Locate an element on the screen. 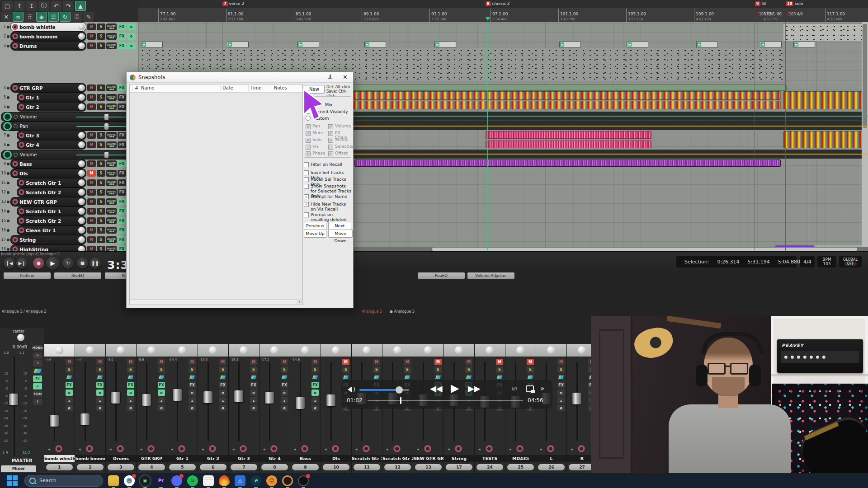 The width and height of the screenshot is (868, 488). mixer-strip-5: -14.4MSFXo▴ø◂Gtr 15 is located at coordinates (183, 408).